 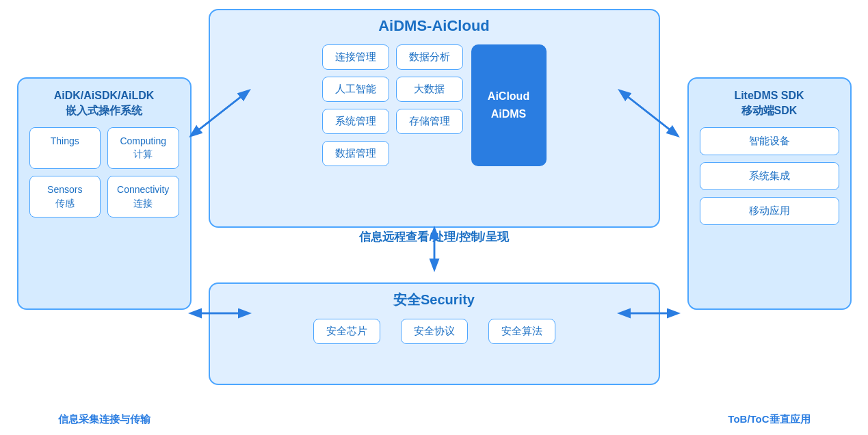 What do you see at coordinates (434, 105) in the screenshot?
I see `aidms-inner: 连接管理 数据分析 人工智能 大数据 系统管理 存储管理 数据管理 AiClou…` at bounding box center [434, 105].